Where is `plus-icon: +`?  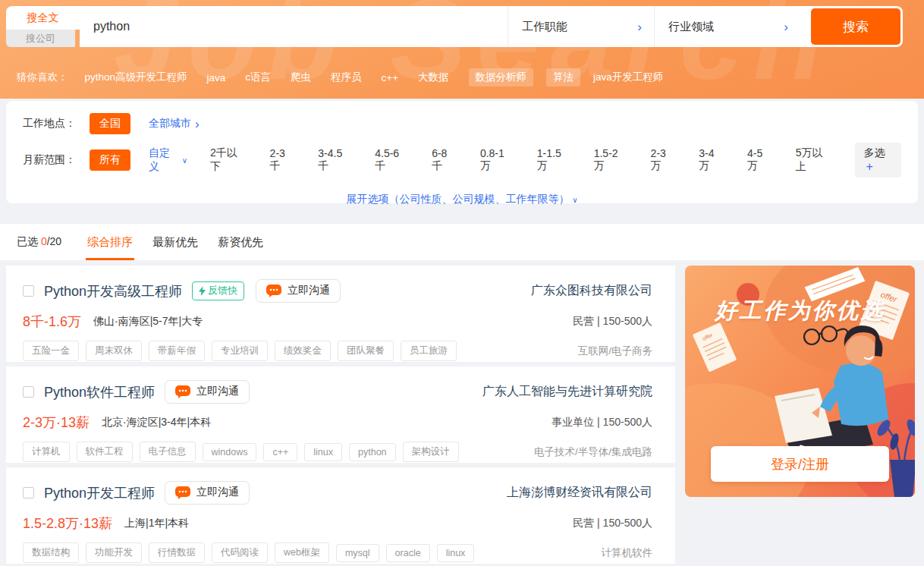 plus-icon: + is located at coordinates (869, 167).